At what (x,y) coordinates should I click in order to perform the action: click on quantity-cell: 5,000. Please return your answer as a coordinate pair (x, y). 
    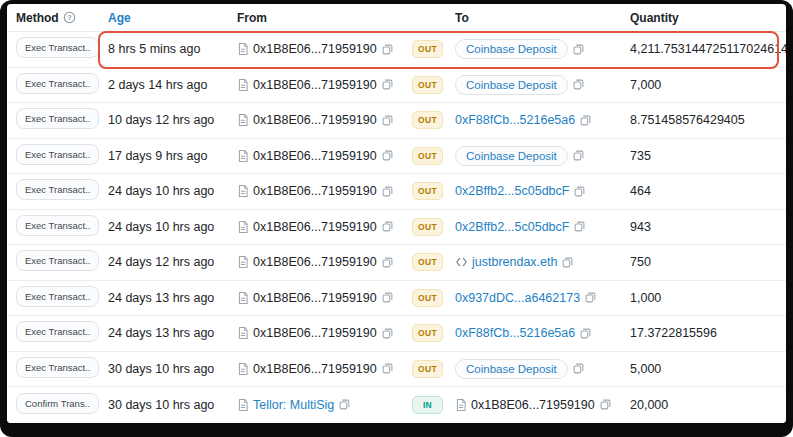
    Looking at the image, I should click on (703, 369).